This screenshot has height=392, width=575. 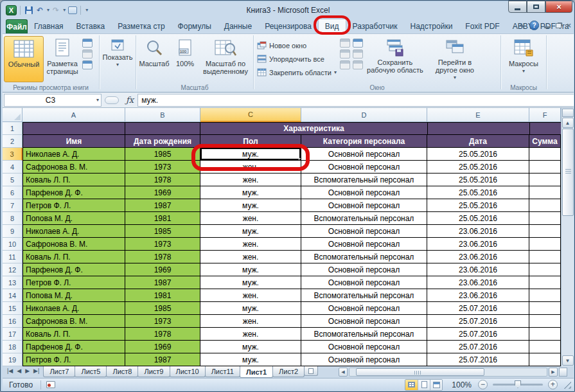 I want to click on tab-вставка: Вставка, so click(x=91, y=26).